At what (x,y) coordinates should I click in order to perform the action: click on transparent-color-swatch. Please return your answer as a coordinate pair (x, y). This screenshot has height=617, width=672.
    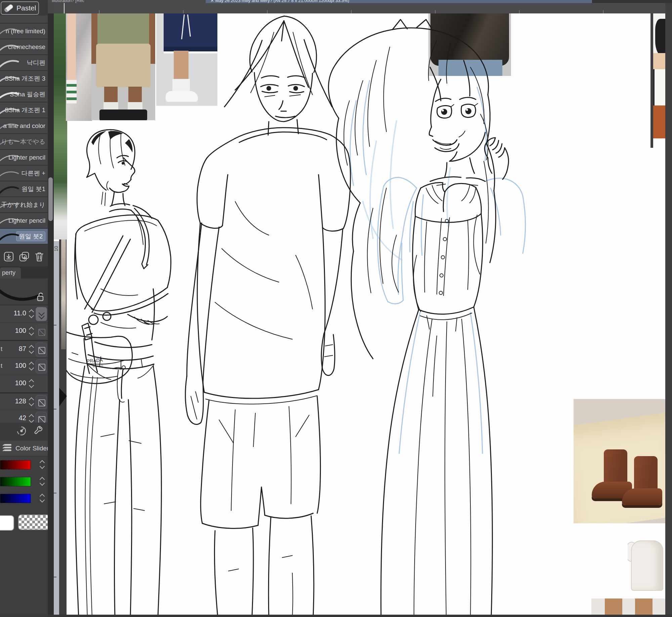
    Looking at the image, I should click on (34, 522).